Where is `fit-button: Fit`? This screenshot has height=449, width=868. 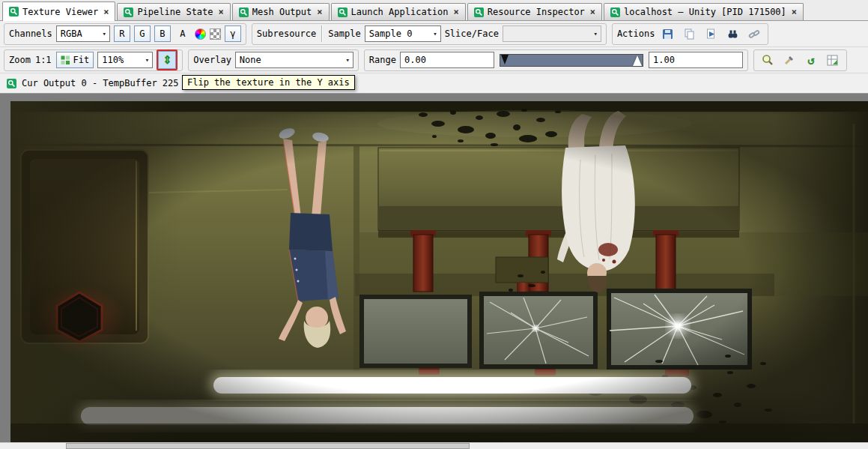 fit-button: Fit is located at coordinates (75, 60).